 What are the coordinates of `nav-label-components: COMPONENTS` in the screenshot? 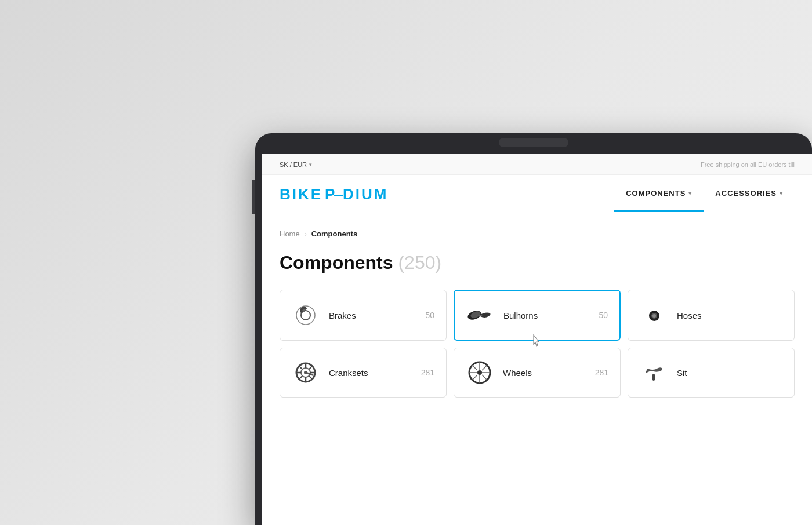 It's located at (655, 194).